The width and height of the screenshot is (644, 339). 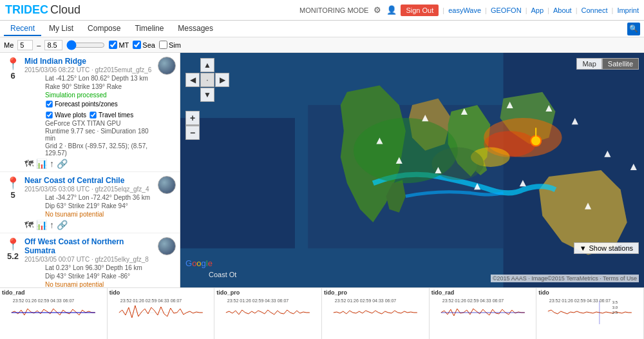 What do you see at coordinates (89, 180) in the screenshot?
I see `event-title-2: Near Coast of Central Chile` at bounding box center [89, 180].